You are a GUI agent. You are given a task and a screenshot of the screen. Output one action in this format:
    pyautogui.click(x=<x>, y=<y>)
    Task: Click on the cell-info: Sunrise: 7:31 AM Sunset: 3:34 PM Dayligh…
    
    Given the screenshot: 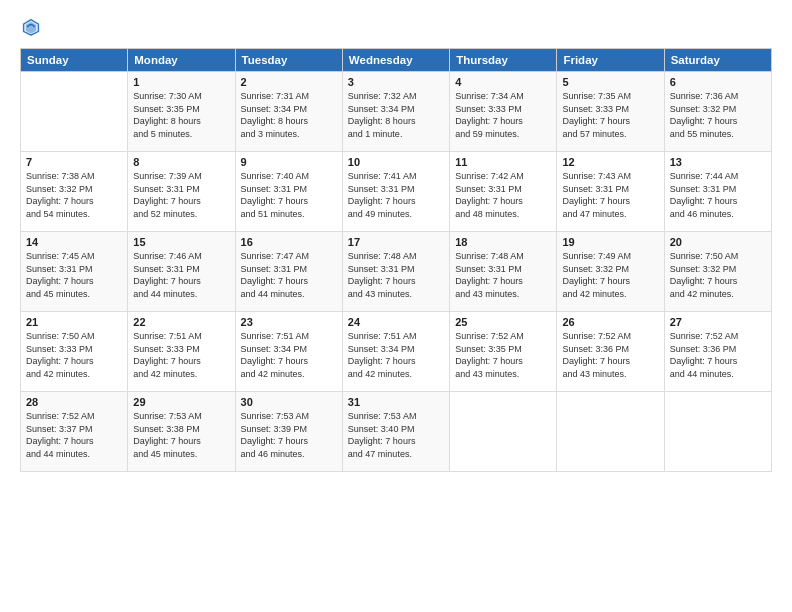 What is the action you would take?
    pyautogui.click(x=289, y=115)
    